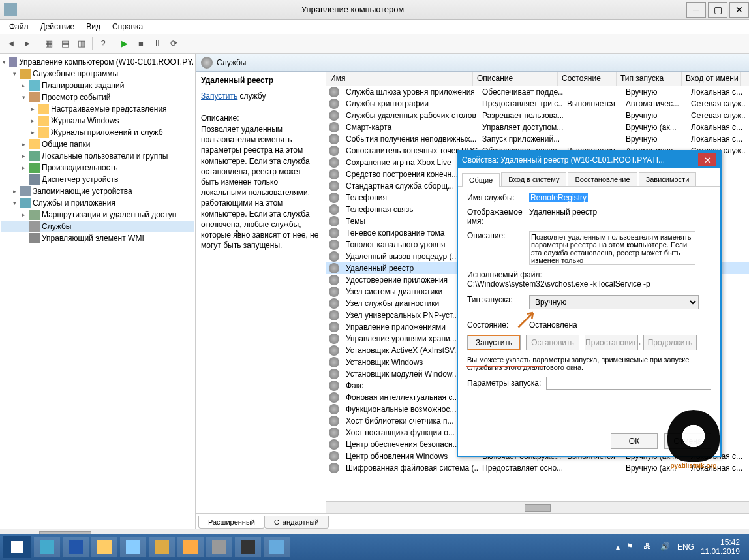  Describe the element at coordinates (80, 179) in the screenshot. I see `tree-devmgr: Диспетчер устройств` at that location.